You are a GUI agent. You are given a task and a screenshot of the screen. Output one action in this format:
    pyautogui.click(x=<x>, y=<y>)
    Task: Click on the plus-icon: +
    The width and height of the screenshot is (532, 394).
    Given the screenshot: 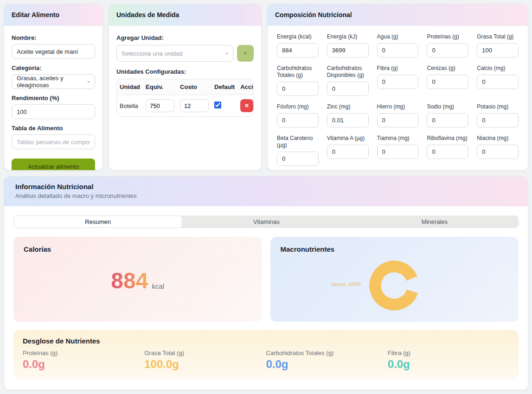 What is the action you would take?
    pyautogui.click(x=245, y=53)
    